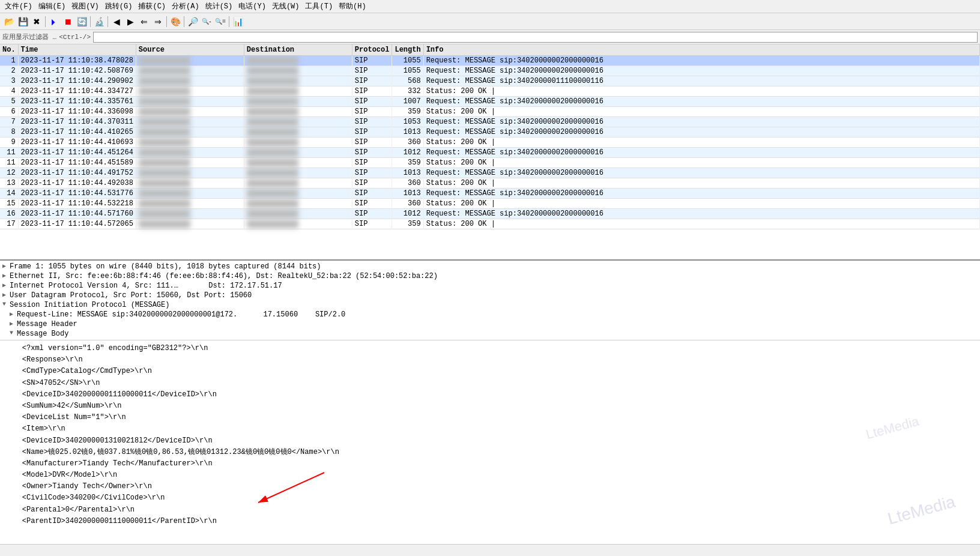 This screenshot has height=556, width=980. What do you see at coordinates (6, 276) in the screenshot?
I see `expand-ethernet: ▶` at bounding box center [6, 276].